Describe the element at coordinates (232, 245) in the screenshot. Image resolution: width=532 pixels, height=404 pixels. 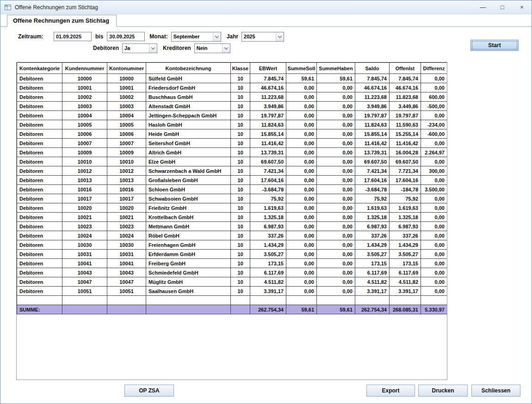
I see `table-row: Debitoren1003010030Freienhagen GmbH101.4…` at that location.